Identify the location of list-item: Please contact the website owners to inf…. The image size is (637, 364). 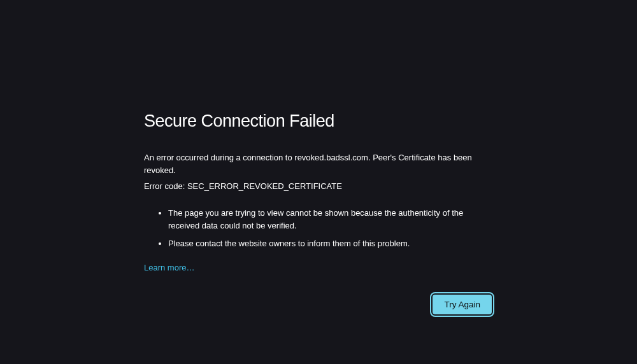
(330, 244).